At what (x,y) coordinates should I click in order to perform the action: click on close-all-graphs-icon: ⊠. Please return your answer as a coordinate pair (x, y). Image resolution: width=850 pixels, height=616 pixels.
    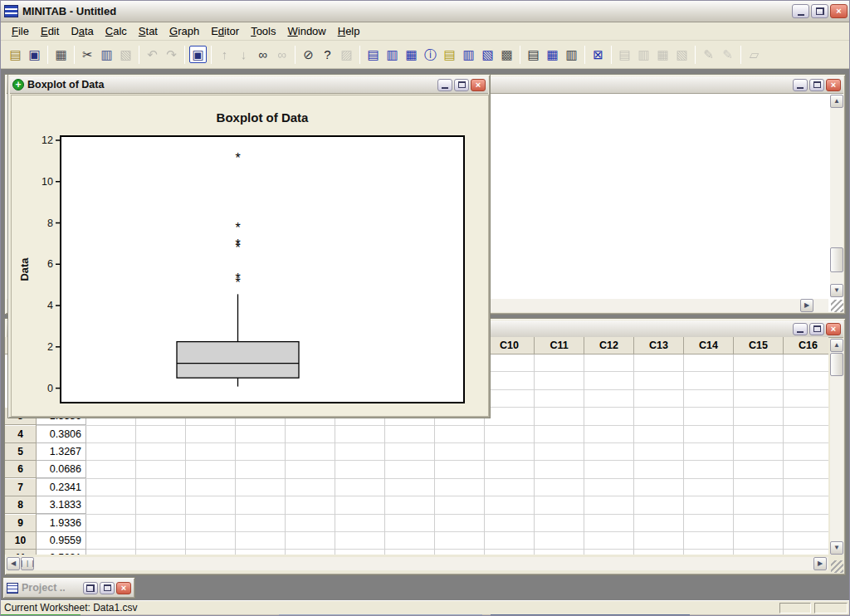
    Looking at the image, I should click on (598, 55).